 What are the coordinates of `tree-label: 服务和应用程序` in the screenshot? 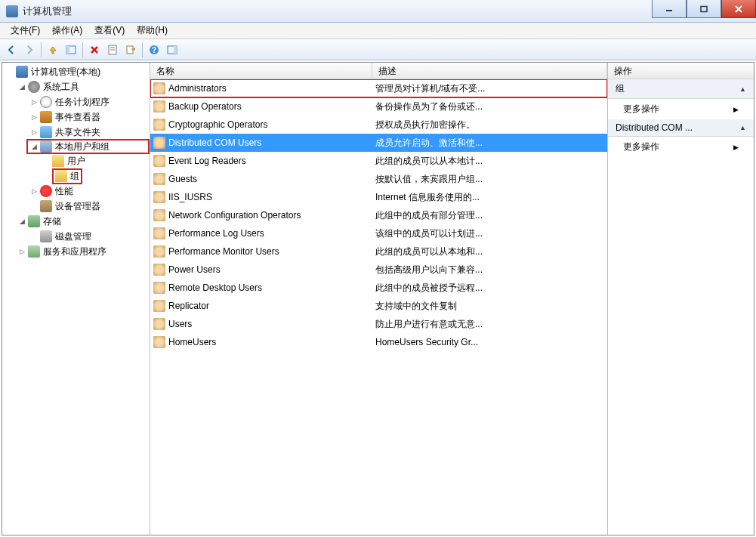 It's located at (75, 252).